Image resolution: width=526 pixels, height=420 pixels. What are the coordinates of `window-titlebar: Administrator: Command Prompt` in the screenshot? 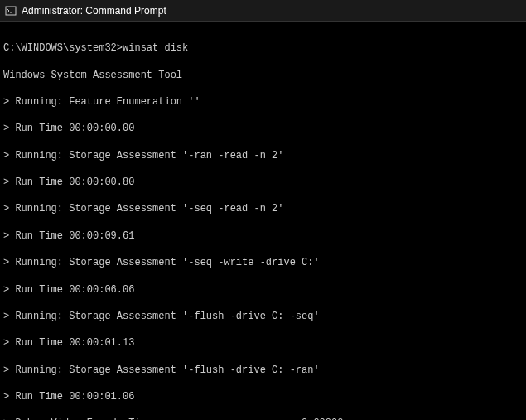 It's located at (263, 11).